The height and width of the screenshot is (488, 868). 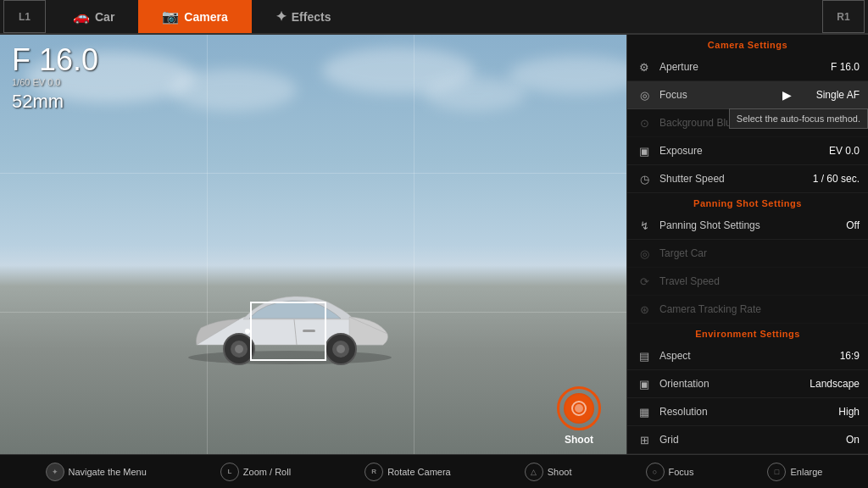 What do you see at coordinates (312, 17) in the screenshot?
I see `tab-effects-label: Effects` at bounding box center [312, 17].